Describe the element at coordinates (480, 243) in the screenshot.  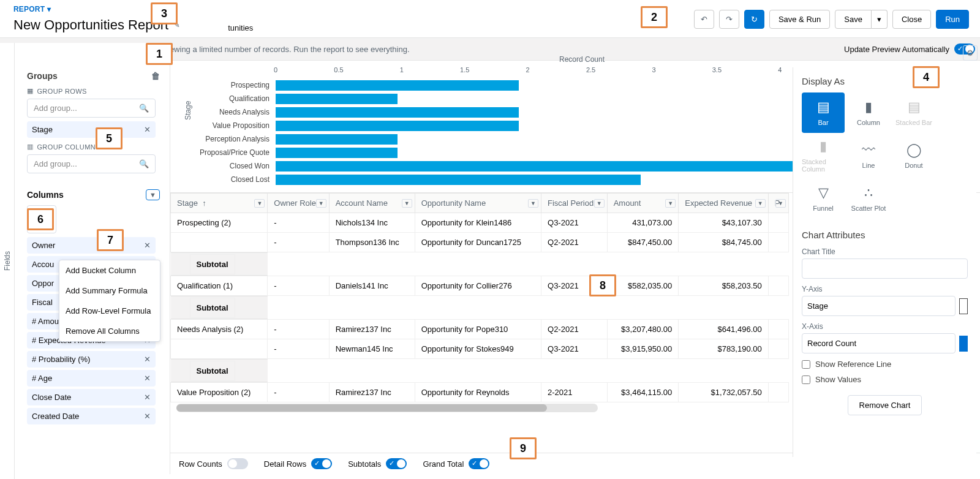
I see `table-row: -Thompson136 IncOpportunity for Duncan17…` at that location.